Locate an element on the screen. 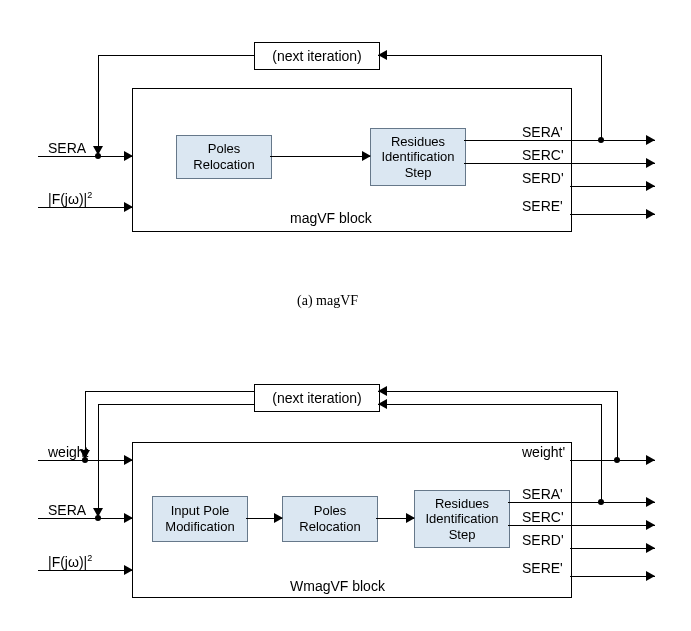 The image size is (691, 631). top-feedback-v1 is located at coordinates (602, 98).